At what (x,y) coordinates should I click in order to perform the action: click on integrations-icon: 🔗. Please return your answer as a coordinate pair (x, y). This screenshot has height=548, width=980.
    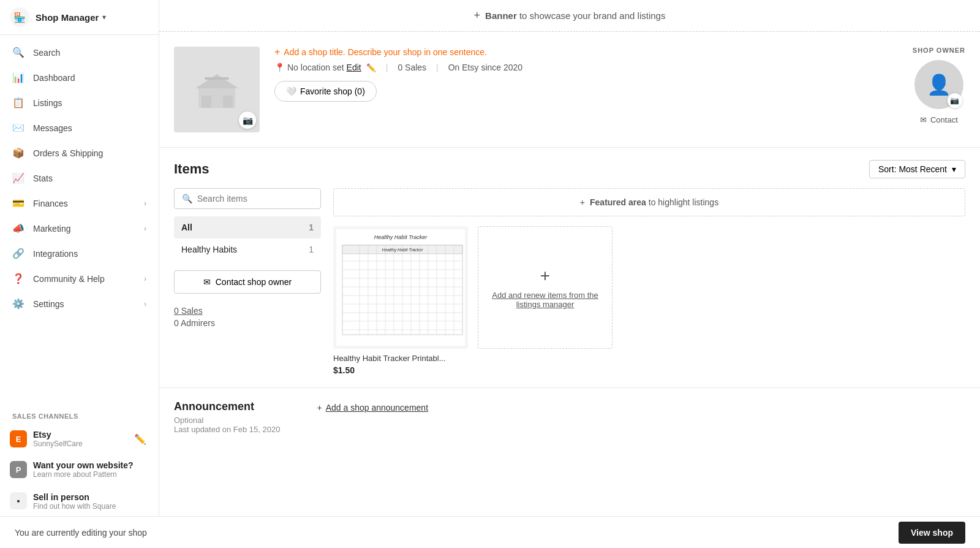
    Looking at the image, I should click on (19, 254).